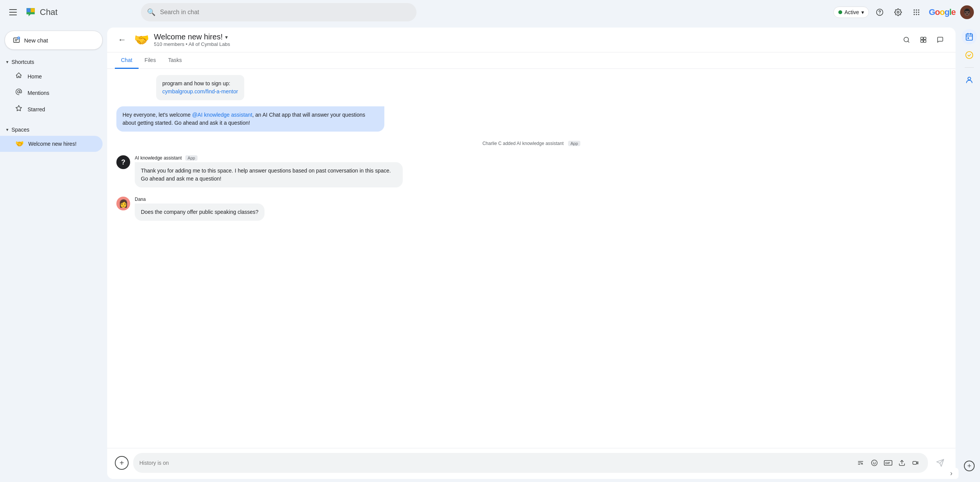 The height and width of the screenshot is (482, 980). I want to click on mentions-label: Mentions, so click(38, 93).